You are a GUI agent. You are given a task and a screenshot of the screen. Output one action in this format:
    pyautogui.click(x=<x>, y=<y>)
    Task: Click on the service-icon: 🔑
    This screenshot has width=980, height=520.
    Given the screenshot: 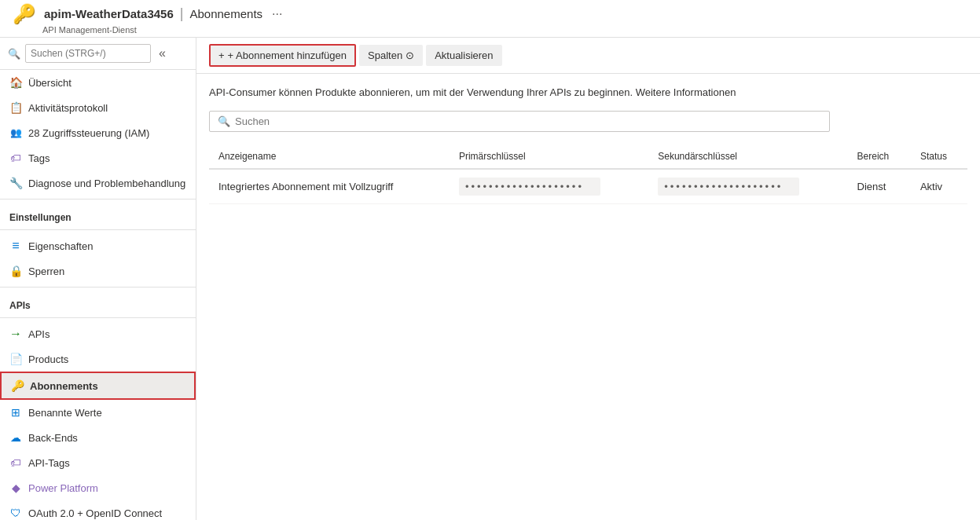 What is the action you would take?
    pyautogui.click(x=24, y=14)
    